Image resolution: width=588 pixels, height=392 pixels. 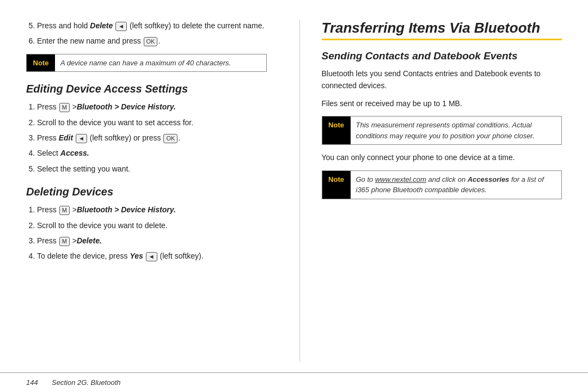 I want to click on page-title: Transferring Items Via Bluetooth, so click(x=442, y=28).